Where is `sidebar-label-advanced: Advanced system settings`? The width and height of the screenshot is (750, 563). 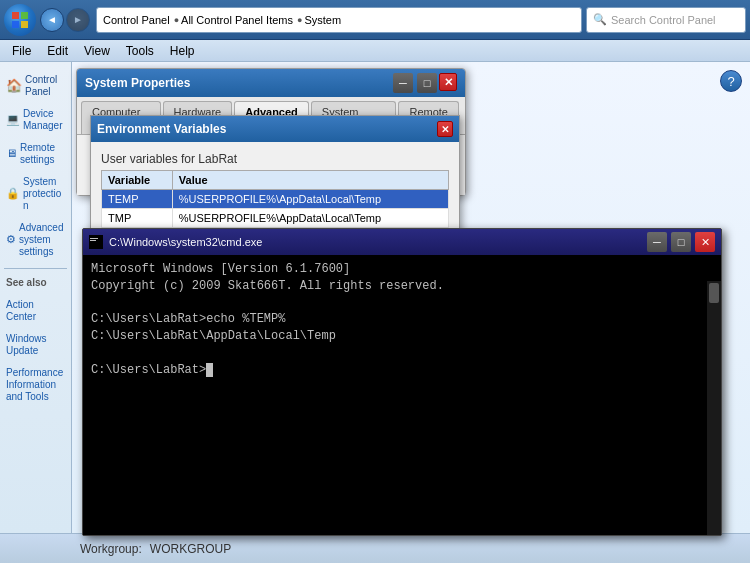 sidebar-label-advanced: Advanced system settings is located at coordinates (42, 240).